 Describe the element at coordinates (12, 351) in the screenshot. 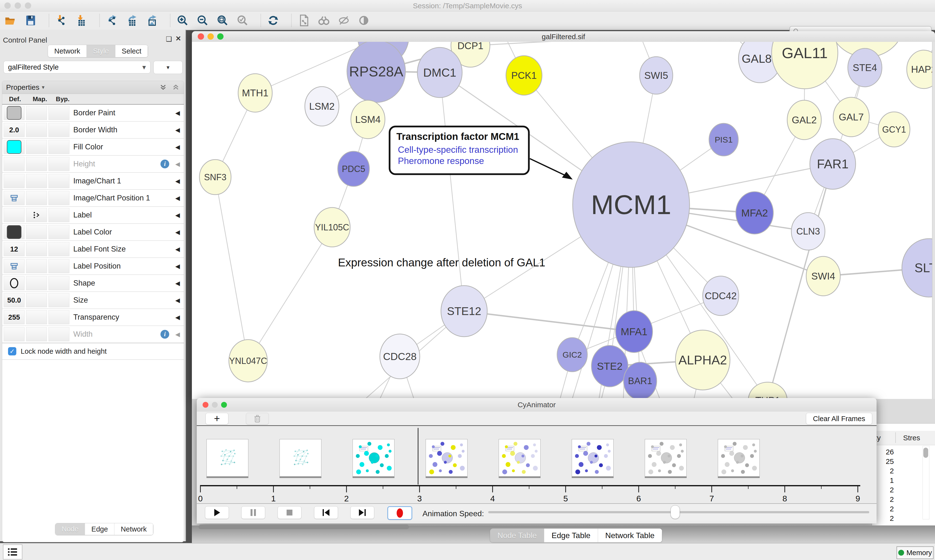

I see `lock-node-size-checkbox: ✓` at that location.